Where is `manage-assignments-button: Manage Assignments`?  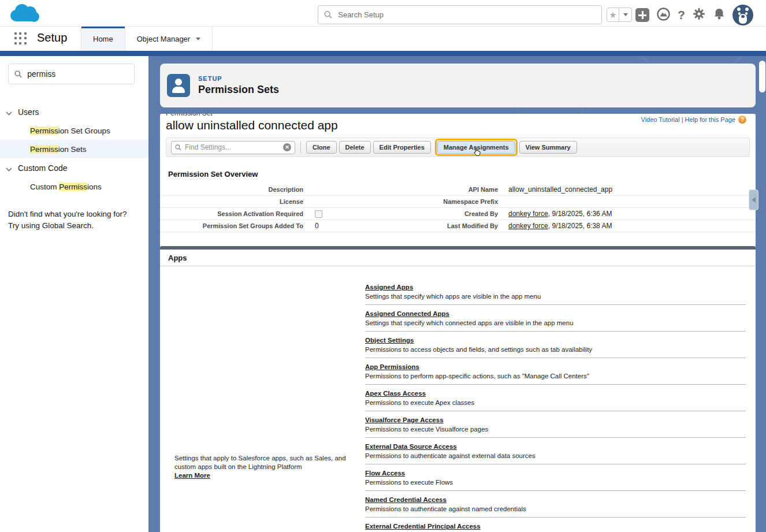 manage-assignments-button: Manage Assignments is located at coordinates (476, 147).